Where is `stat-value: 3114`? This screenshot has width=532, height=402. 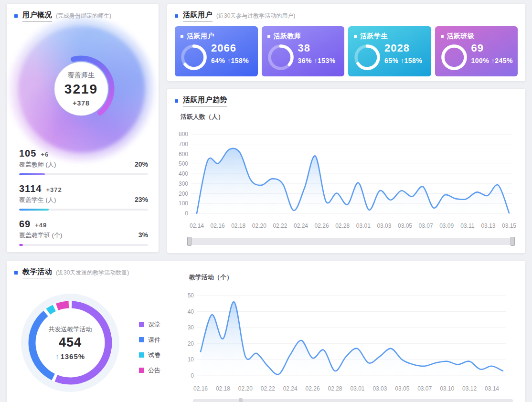 stat-value: 3114 is located at coordinates (31, 189).